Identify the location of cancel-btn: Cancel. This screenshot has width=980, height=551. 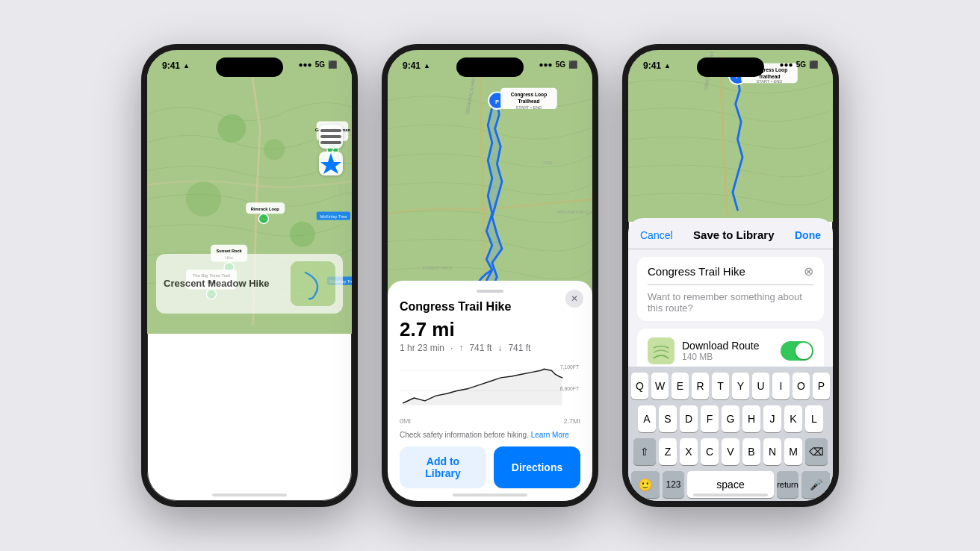
(657, 235).